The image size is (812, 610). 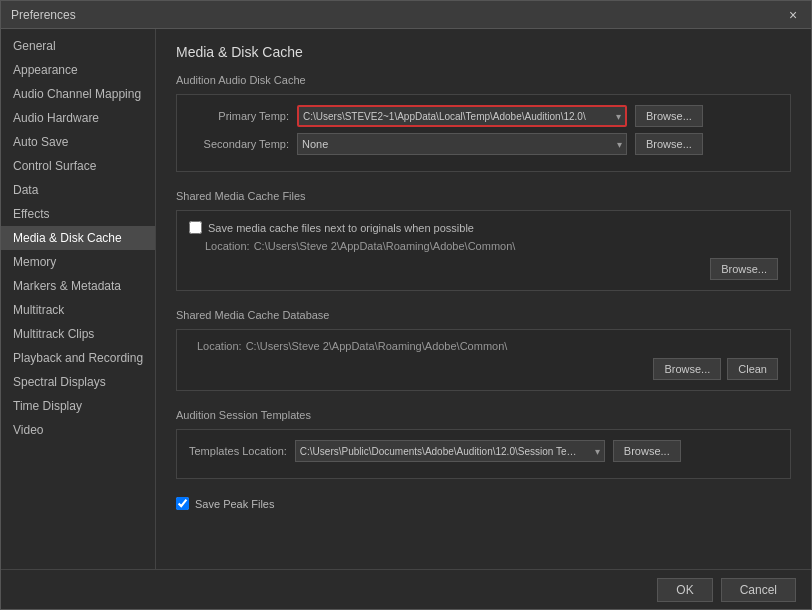 What do you see at coordinates (684, 590) in the screenshot?
I see `ok-button: OK` at bounding box center [684, 590].